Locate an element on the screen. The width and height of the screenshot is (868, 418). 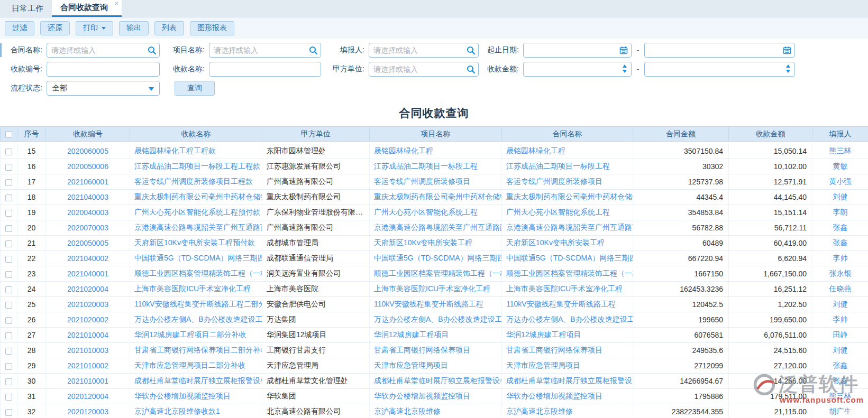
receipt-code-link: 2020060005 is located at coordinates (88, 151).